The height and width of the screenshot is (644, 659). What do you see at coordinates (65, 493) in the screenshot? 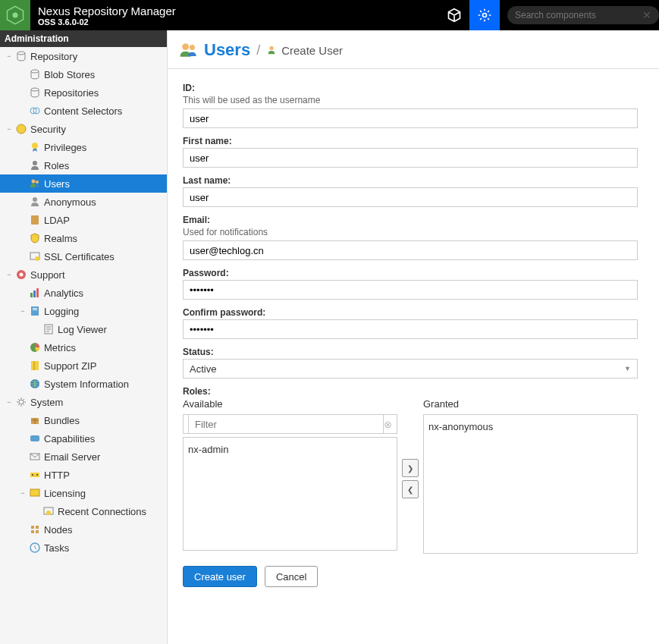
I see `sidebar-item-label: Licensing` at bounding box center [65, 493].